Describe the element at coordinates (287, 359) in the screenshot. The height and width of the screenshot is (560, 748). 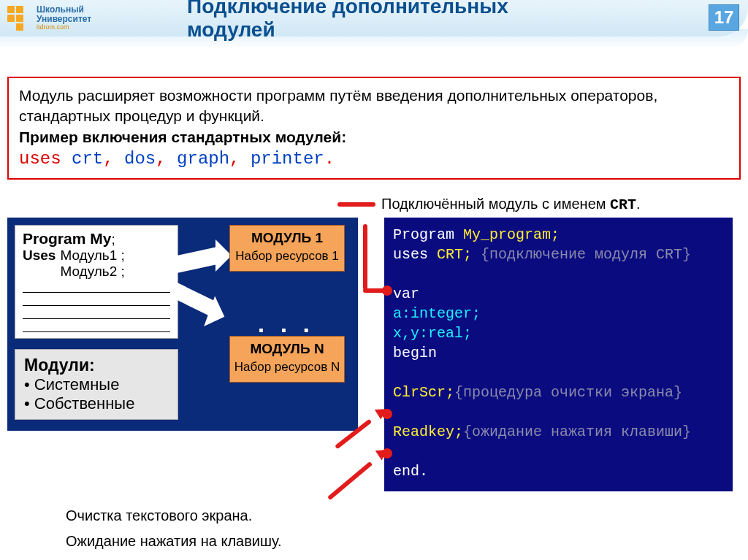
I see `module-n-box: МОДУЛЬ N Набор ресурсов N` at that location.